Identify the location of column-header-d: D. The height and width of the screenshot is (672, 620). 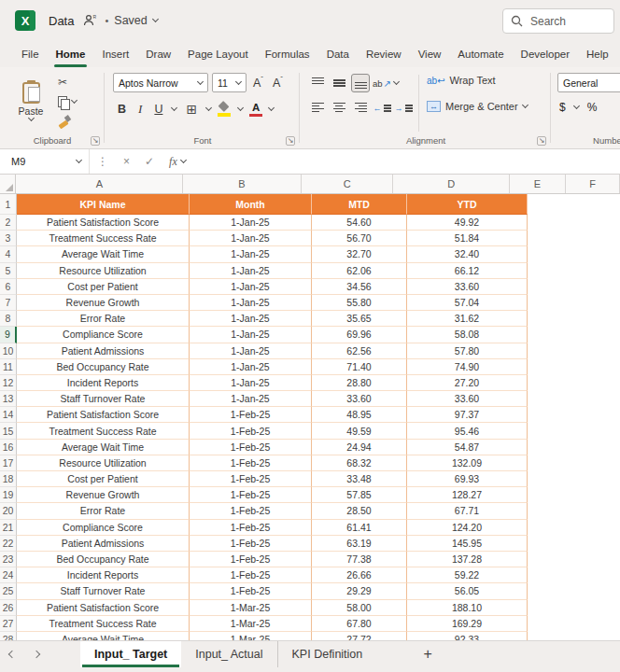
(452, 184).